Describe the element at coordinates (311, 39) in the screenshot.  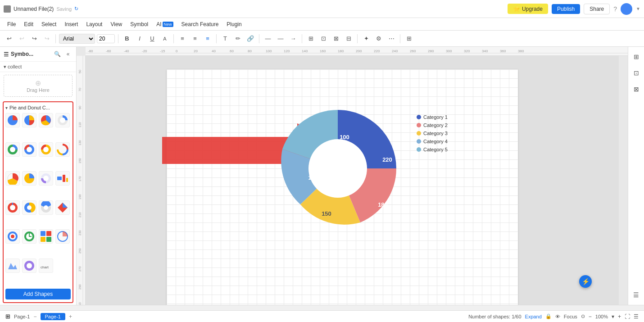
I see `layout-btn1: ⊞` at that location.